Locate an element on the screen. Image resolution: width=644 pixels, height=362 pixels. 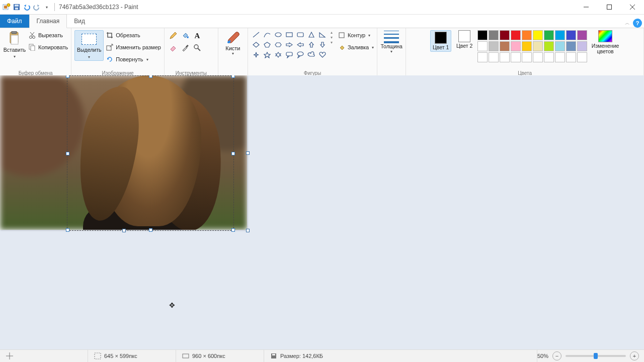
shape-callout-icon is located at coordinates (289, 55).